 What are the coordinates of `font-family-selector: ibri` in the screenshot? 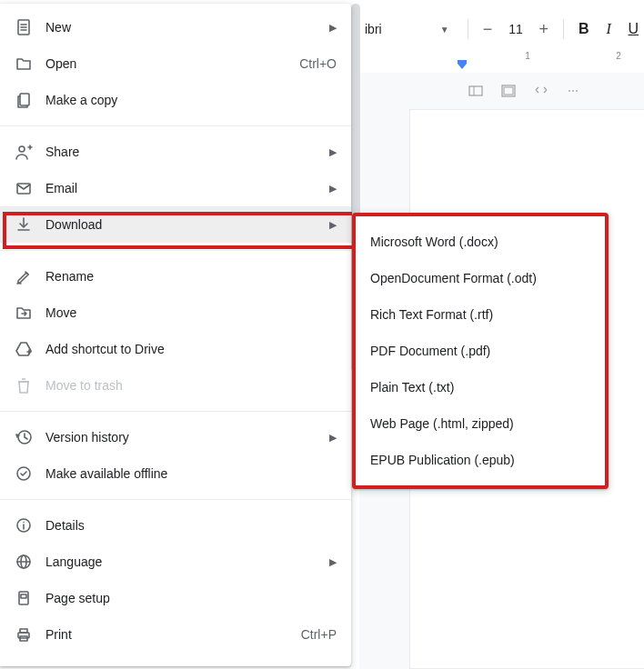 It's located at (373, 29).